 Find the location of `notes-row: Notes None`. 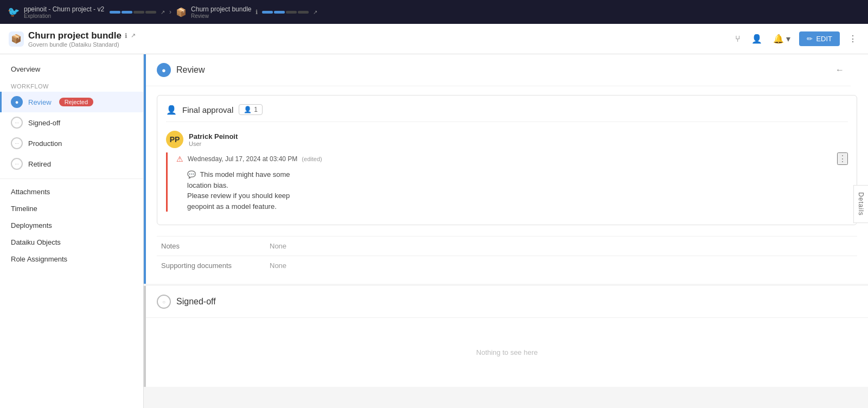

notes-row: Notes None is located at coordinates (507, 246).